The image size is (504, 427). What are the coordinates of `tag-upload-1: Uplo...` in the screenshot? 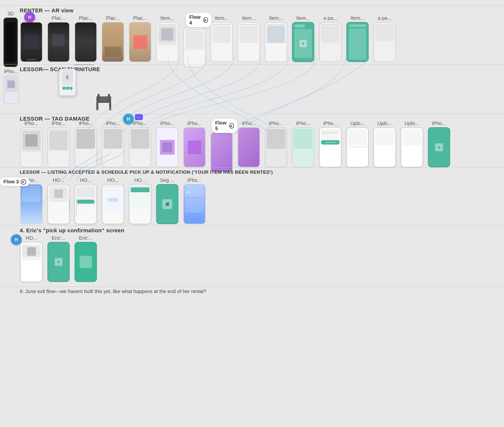 It's located at (357, 144).